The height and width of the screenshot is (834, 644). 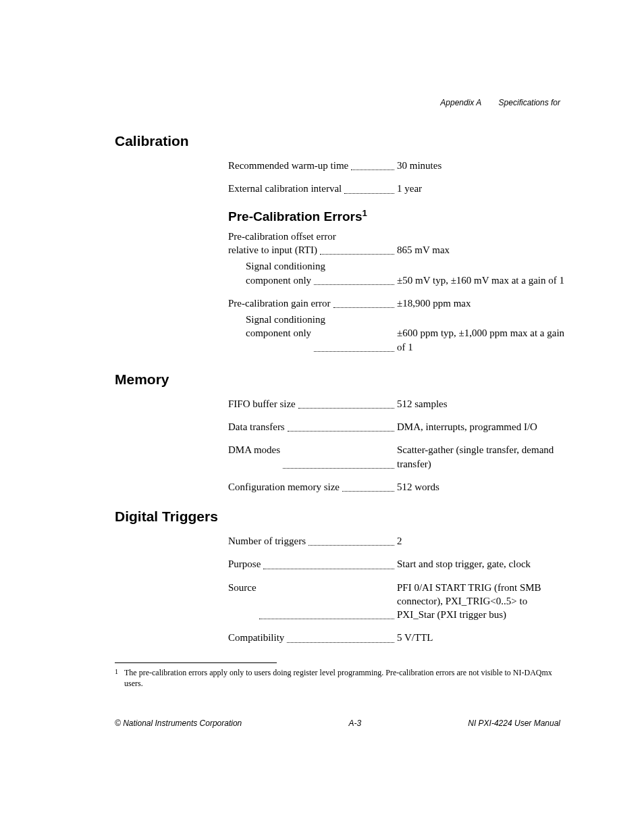 I want to click on heading-calibration: Calibration, so click(x=338, y=141).